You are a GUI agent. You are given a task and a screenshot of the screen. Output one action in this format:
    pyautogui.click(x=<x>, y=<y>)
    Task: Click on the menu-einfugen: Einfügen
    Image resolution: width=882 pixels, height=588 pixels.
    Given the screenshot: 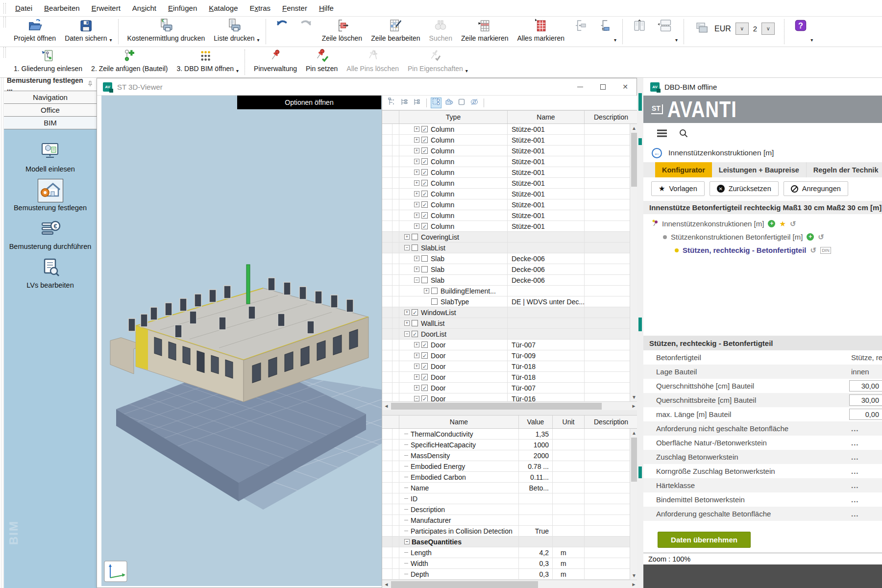 What is the action you would take?
    pyautogui.click(x=182, y=8)
    